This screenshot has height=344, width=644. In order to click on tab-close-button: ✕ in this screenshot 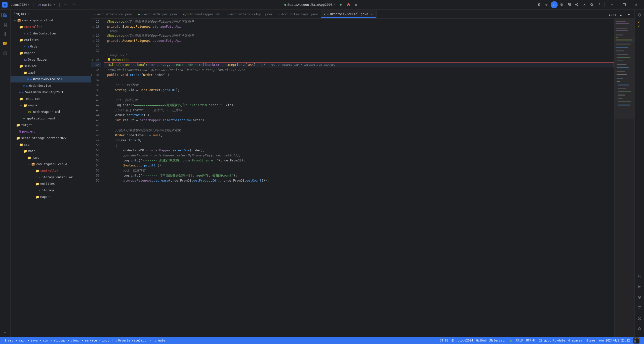, I will do `click(371, 14)`.